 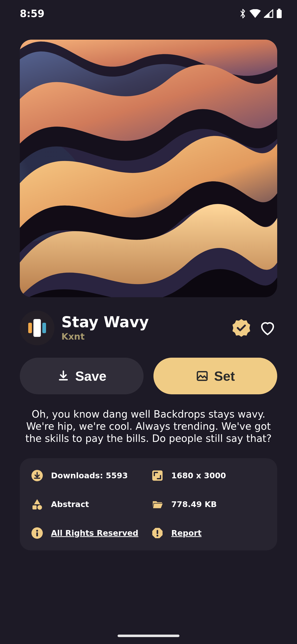 What do you see at coordinates (243, 14) in the screenshot?
I see `bluetooth-icon` at bounding box center [243, 14].